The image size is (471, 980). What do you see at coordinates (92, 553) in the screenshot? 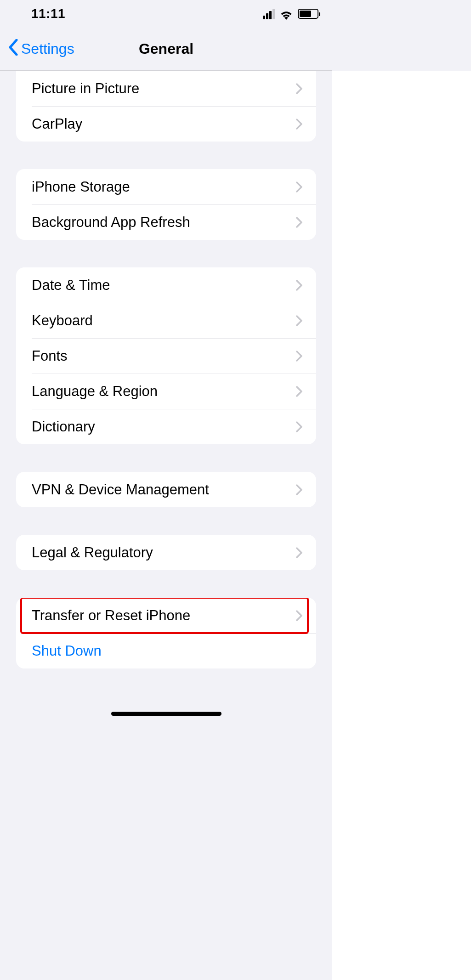
I see `row-label: Legal & Regulatory` at bounding box center [92, 553].